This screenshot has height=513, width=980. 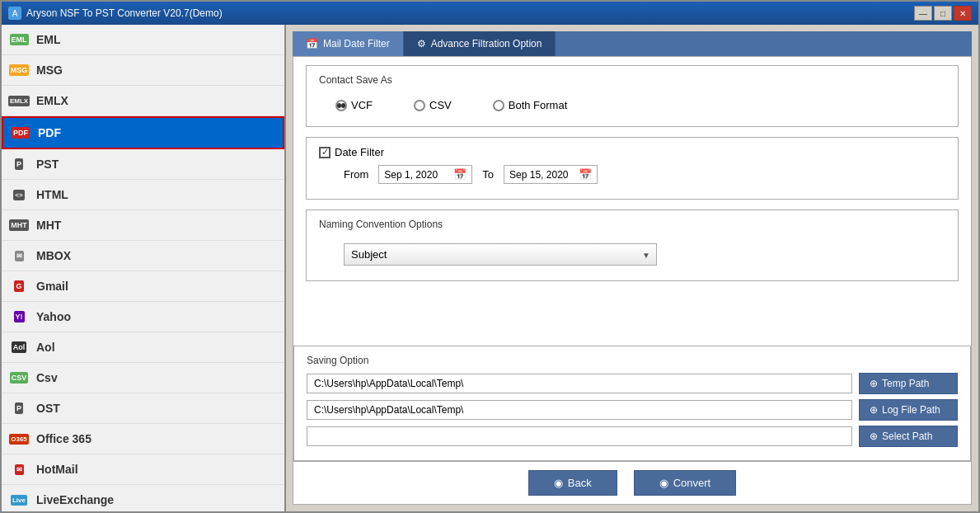 What do you see at coordinates (19, 40) in the screenshot?
I see `sidebar-icon-eml: EML` at bounding box center [19, 40].